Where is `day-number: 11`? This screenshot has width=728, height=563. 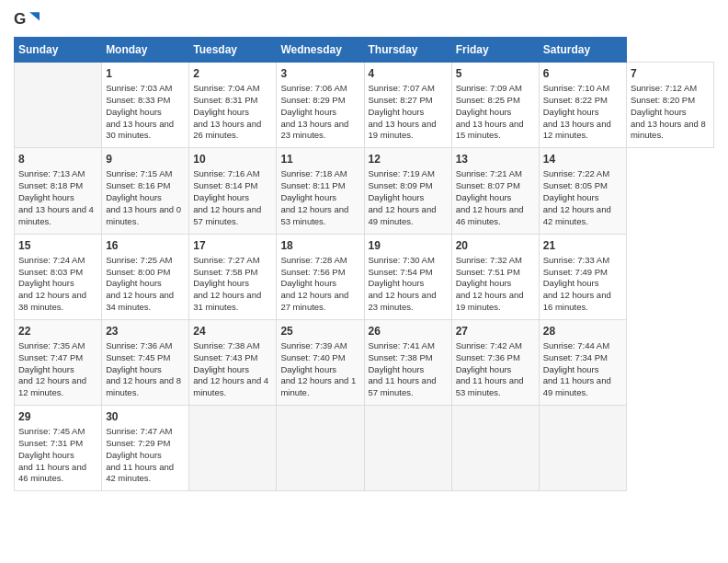
day-number: 11 is located at coordinates (320, 159).